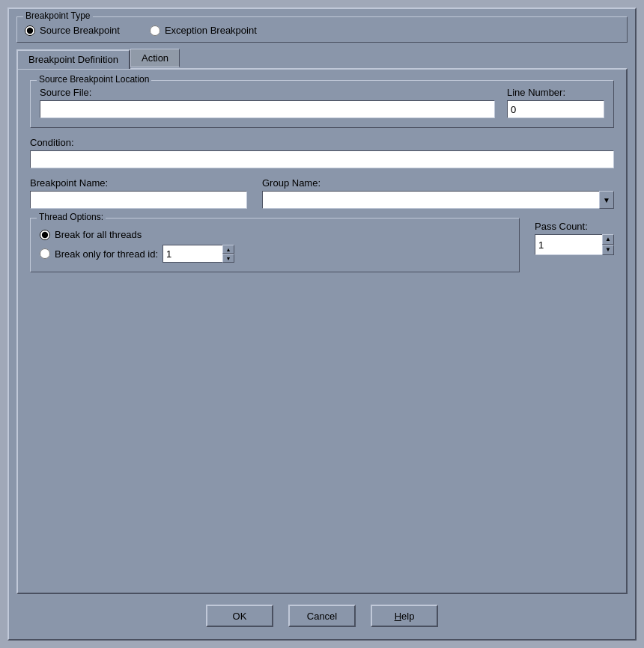 Image resolution: width=644 pixels, height=648 pixels. I want to click on breakpoint-name-col: Breakpoint Name:, so click(139, 193).